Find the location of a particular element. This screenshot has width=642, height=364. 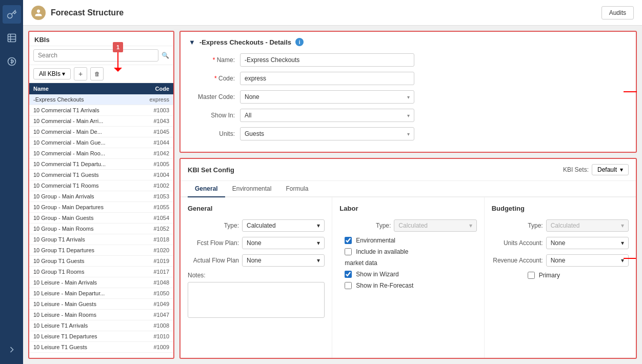

table-row: 10 Commercial - Main Roo... #1042 is located at coordinates (102, 154).